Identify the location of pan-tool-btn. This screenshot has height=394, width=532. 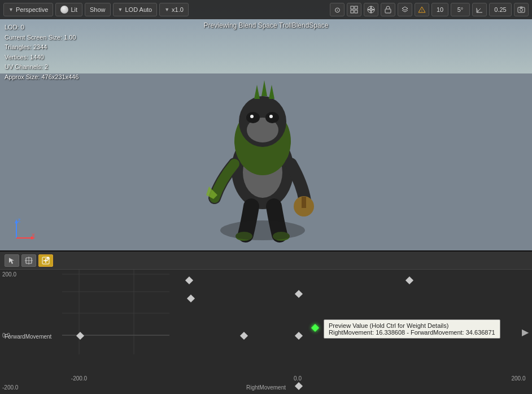
(29, 261).